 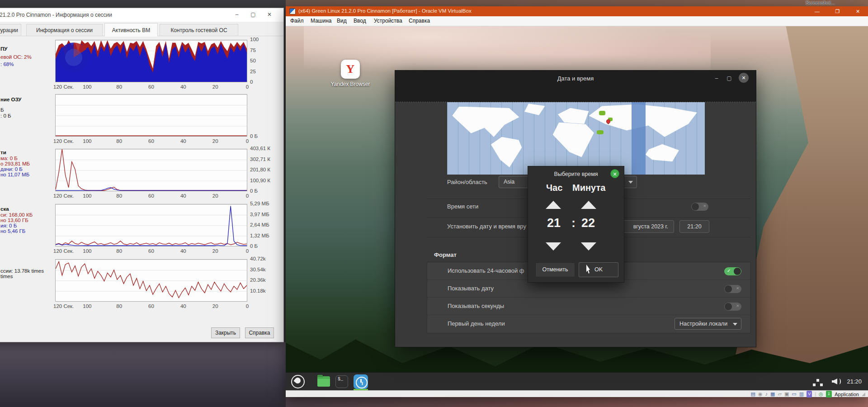 I want to click on maximize-button: ❐, so click(x=837, y=11).